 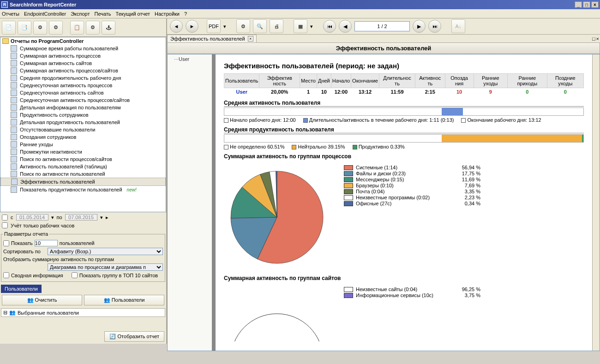 What do you see at coordinates (6, 244) in the screenshot?
I see `show-checkbox` at bounding box center [6, 244].